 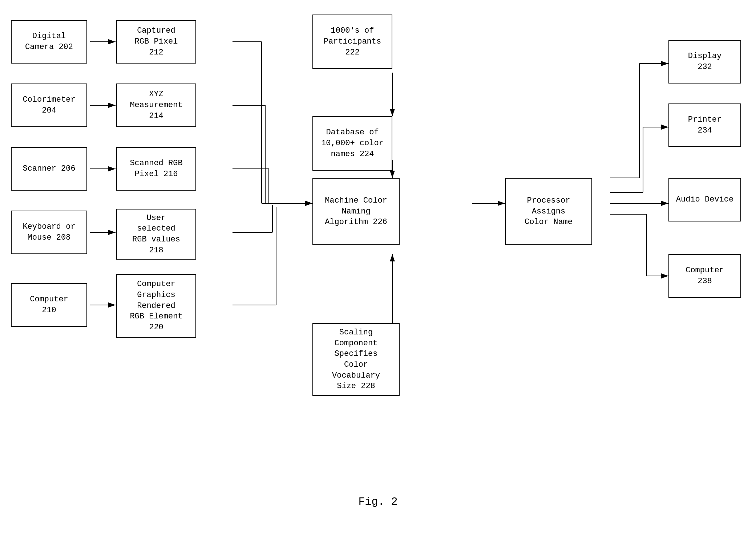 What do you see at coordinates (49, 232) in the screenshot?
I see `keyboard-mouse-box: Keyboard or Mouse 208` at bounding box center [49, 232].